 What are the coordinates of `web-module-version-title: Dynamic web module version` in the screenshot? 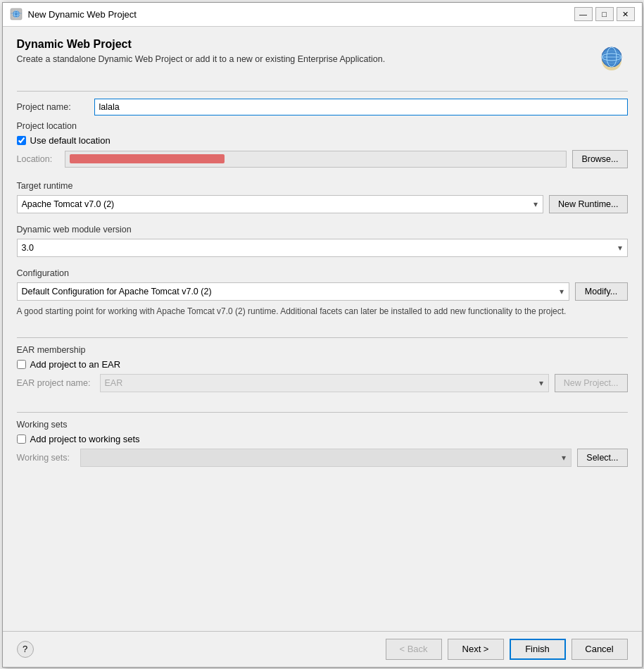 It's located at (322, 230).